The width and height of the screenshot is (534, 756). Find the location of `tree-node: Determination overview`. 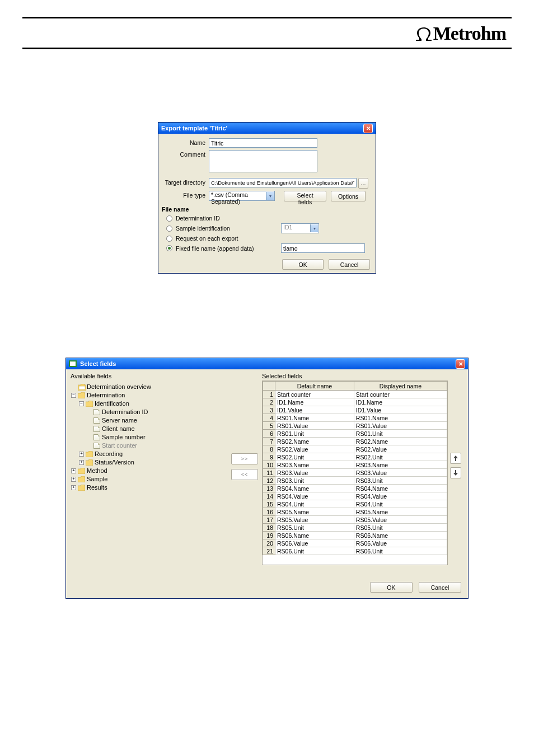

tree-node: Determination overview is located at coordinates (149, 387).